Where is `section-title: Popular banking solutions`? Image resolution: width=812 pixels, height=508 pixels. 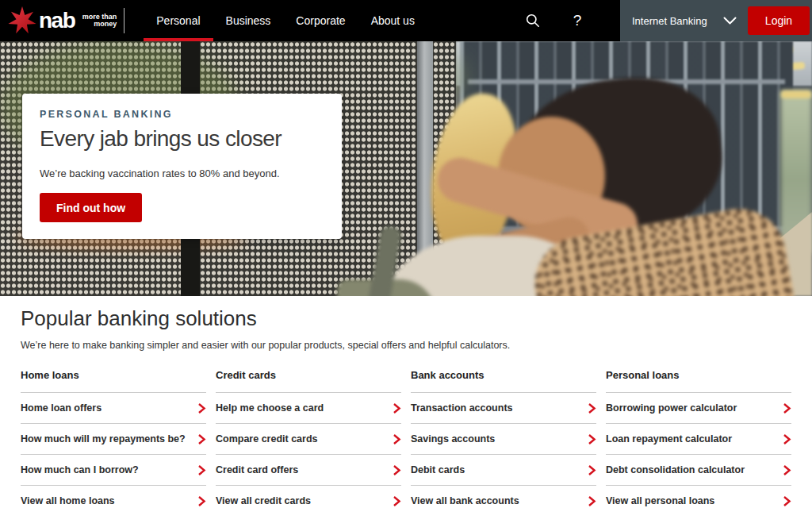 section-title: Popular banking solutions is located at coordinates (406, 319).